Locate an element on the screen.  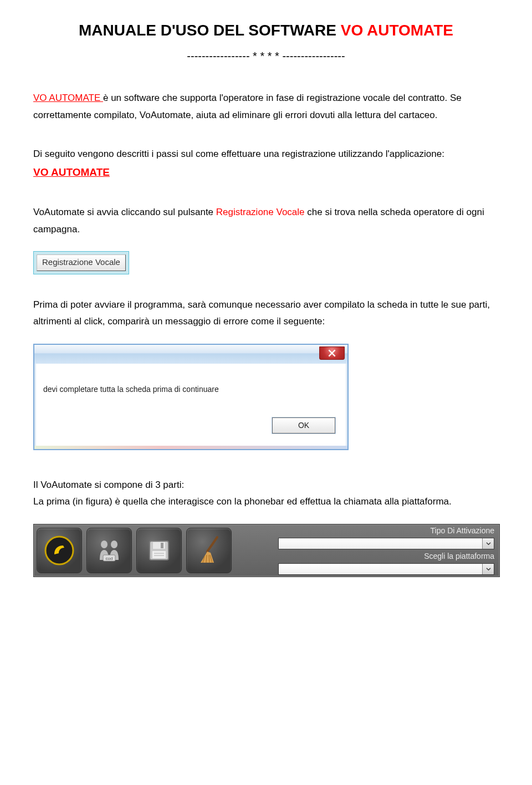
paragraph-6: La prima (in figura) è quella che intera… is located at coordinates (266, 502).